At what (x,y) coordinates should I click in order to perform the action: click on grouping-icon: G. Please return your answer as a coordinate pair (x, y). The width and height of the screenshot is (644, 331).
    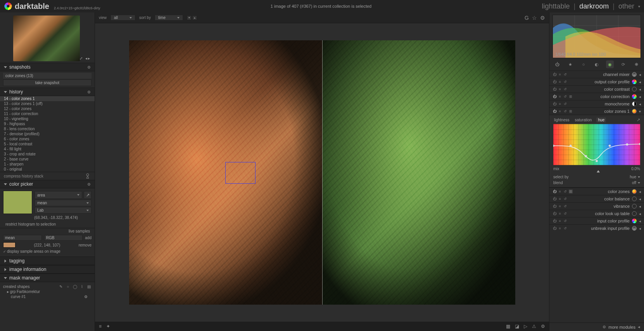
    Looking at the image, I should click on (527, 18).